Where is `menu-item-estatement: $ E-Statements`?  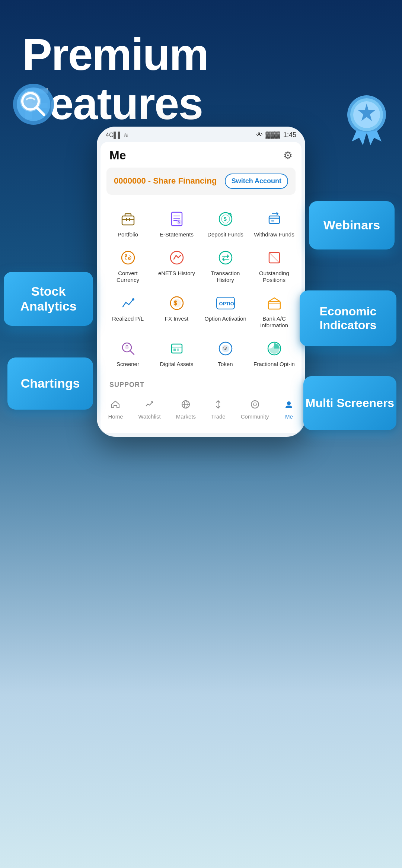
menu-item-estatement: $ E-Statements is located at coordinates (176, 223).